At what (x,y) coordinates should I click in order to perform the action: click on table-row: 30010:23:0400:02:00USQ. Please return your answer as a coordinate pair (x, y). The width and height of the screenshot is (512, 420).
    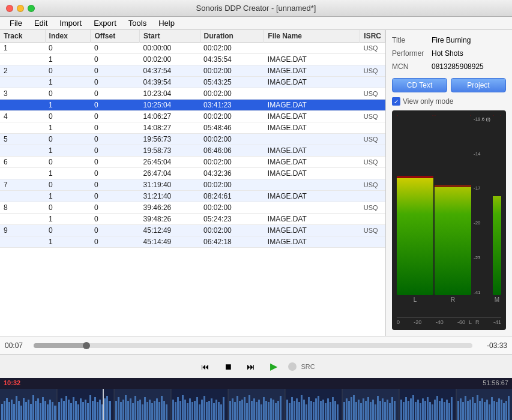
    Looking at the image, I should click on (193, 94).